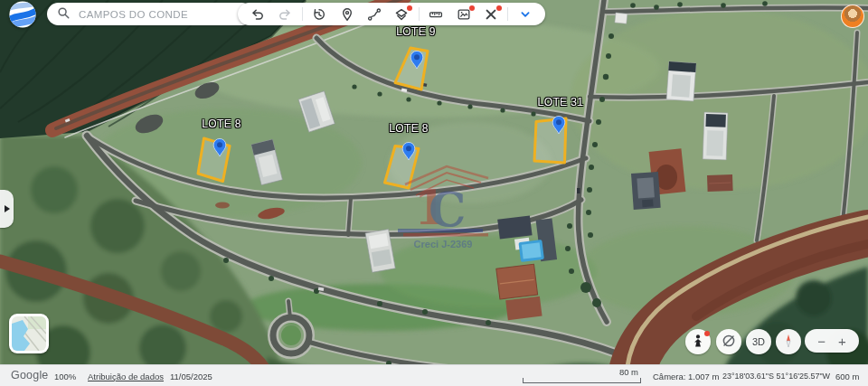  Describe the element at coordinates (126, 376) in the screenshot. I see `data-attribution-link: Atribuição de dados` at that location.